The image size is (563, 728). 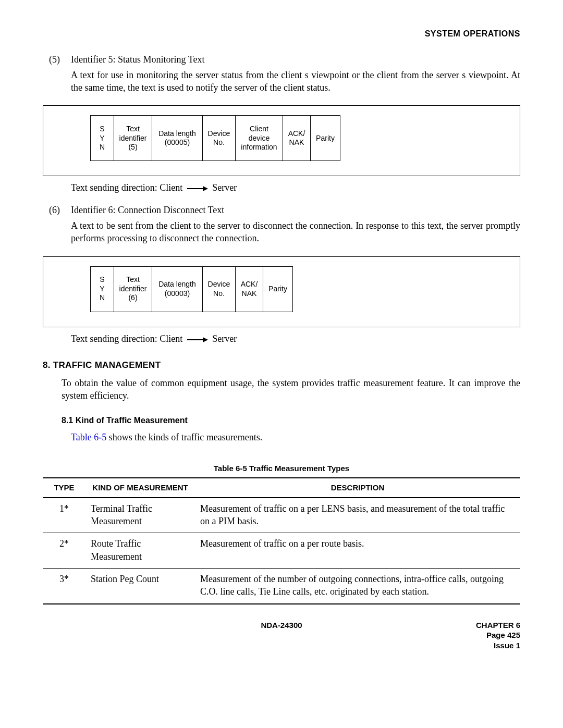 What do you see at coordinates (325, 139) in the screenshot?
I see `packet5-parity: Parity` at bounding box center [325, 139].